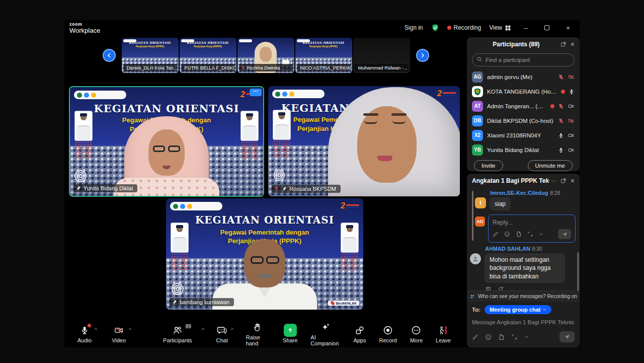 The width and height of the screenshot is (644, 363). What do you see at coordinates (567, 337) in the screenshot?
I see `send-icon` at bounding box center [567, 337].